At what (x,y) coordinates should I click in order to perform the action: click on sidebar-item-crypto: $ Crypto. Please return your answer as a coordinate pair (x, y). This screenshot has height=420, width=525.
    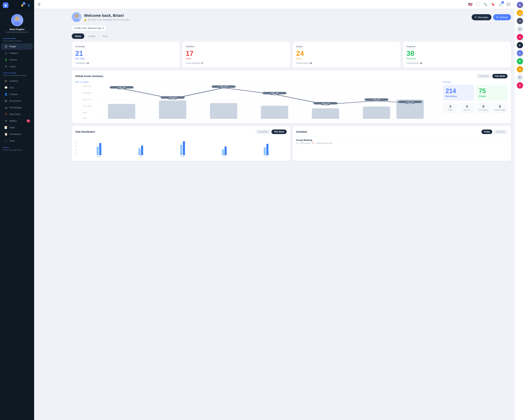
    Looking at the image, I should click on (17, 66).